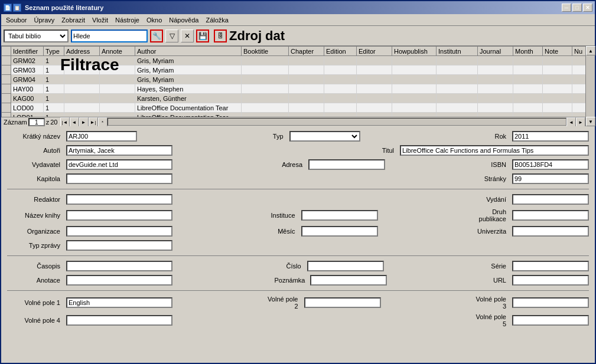 Image resolution: width=596 pixels, height=364 pixels. Describe the element at coordinates (54, 51) in the screenshot. I see `header-type: Type` at that location.